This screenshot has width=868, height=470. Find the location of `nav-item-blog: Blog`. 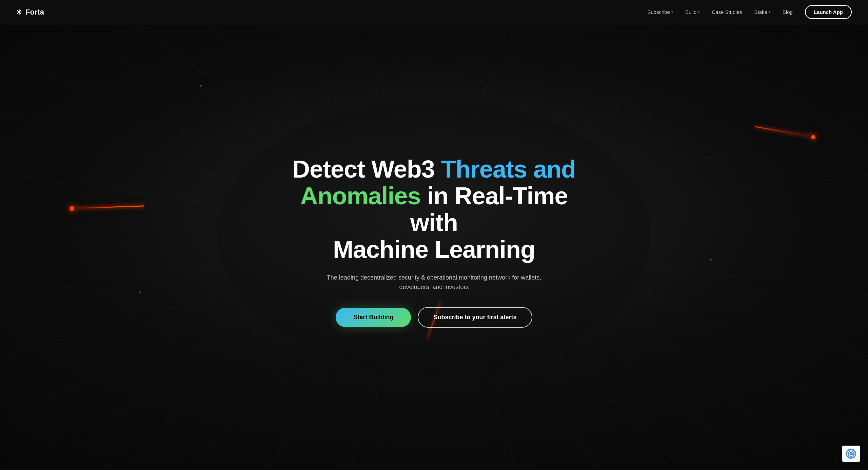

nav-item-blog: Blog is located at coordinates (788, 12).